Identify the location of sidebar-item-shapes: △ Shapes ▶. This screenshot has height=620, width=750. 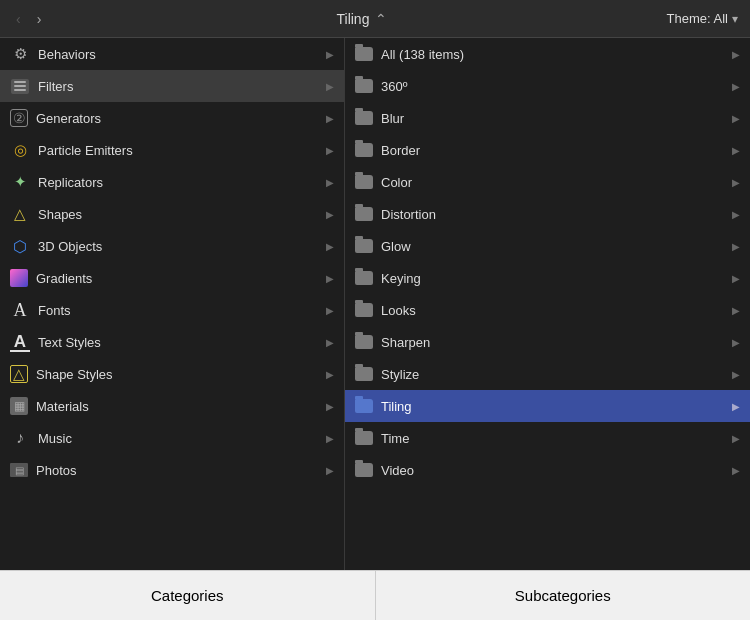
(172, 214).